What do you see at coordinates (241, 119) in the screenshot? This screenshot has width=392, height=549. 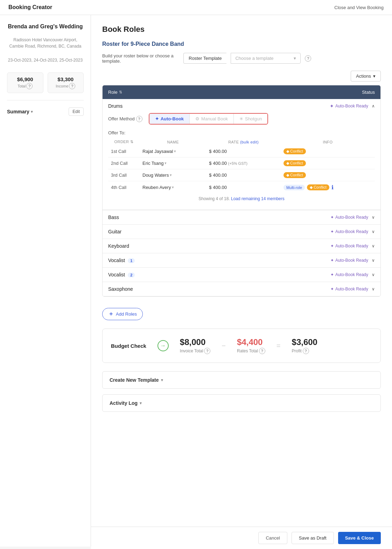 I see `offer-method-row: Offer Method ? ✦ Auto-Book ⚙ Manual Book` at bounding box center [241, 119].